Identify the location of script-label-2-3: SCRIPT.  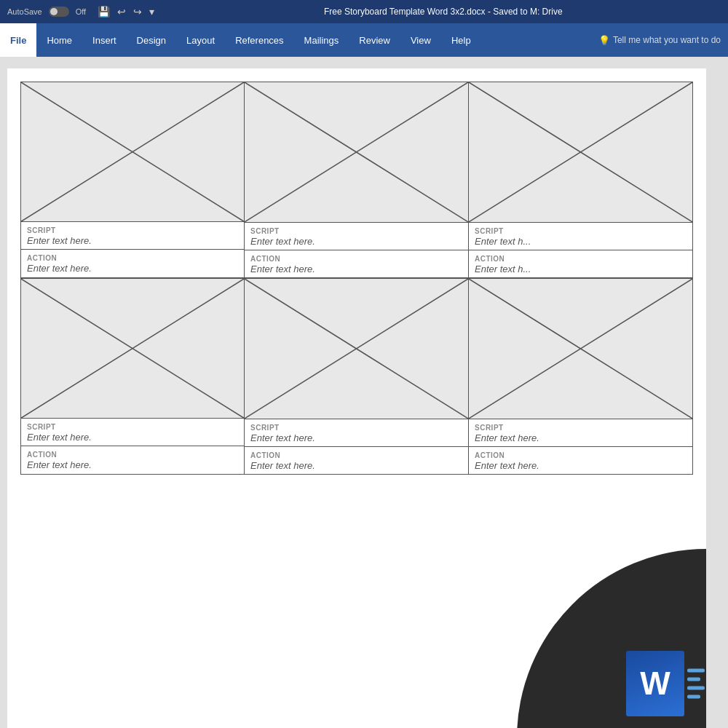
(581, 428).